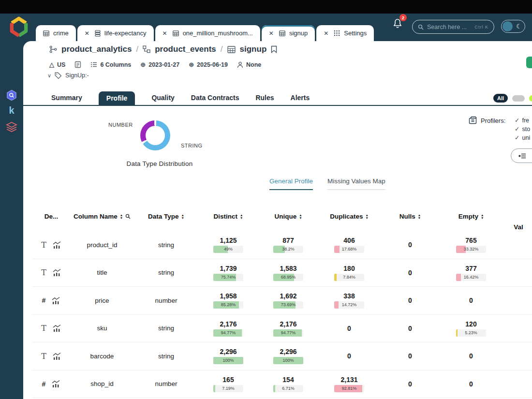 Image resolution: width=532 pixels, height=399 pixels. What do you see at coordinates (218, 33) in the screenshot?
I see `tab-label: one_million_mushroom...` at bounding box center [218, 33].